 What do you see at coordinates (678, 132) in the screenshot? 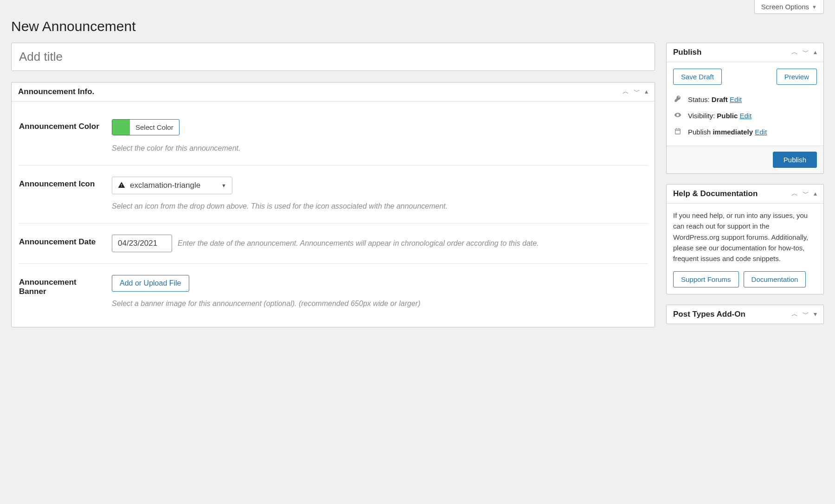
I see `calendar-icon` at bounding box center [678, 132].